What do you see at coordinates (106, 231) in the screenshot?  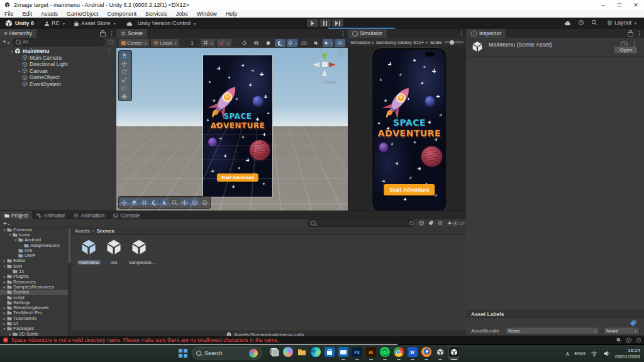 I see `breadcrumb-scenes: Scenes` at bounding box center [106, 231].